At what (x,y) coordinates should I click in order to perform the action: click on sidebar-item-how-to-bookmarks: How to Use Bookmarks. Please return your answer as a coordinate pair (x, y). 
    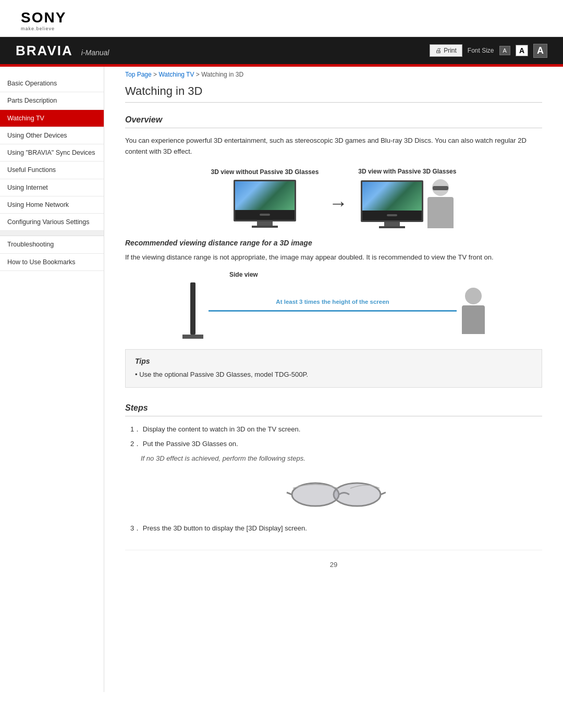
    Looking at the image, I should click on (52, 263).